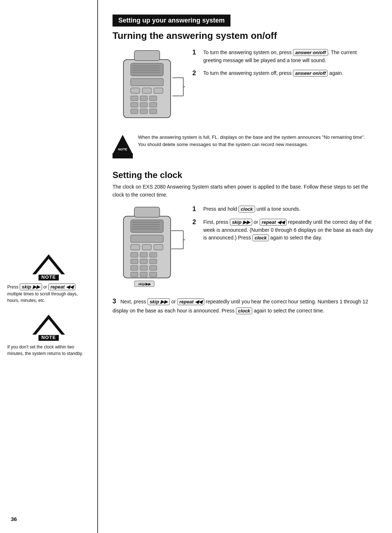  Describe the element at coordinates (247, 209) in the screenshot. I see `clock-btn-1: clock` at that location.